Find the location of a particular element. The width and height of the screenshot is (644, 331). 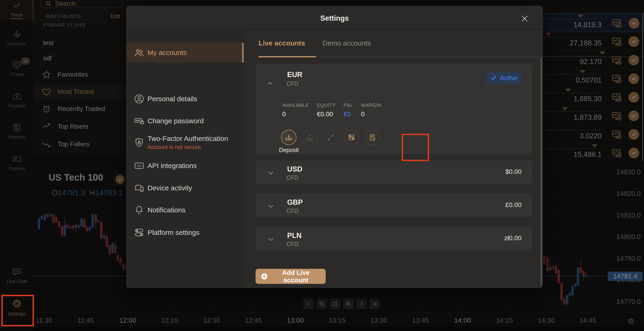

active-tab-underline is located at coordinates (287, 57).